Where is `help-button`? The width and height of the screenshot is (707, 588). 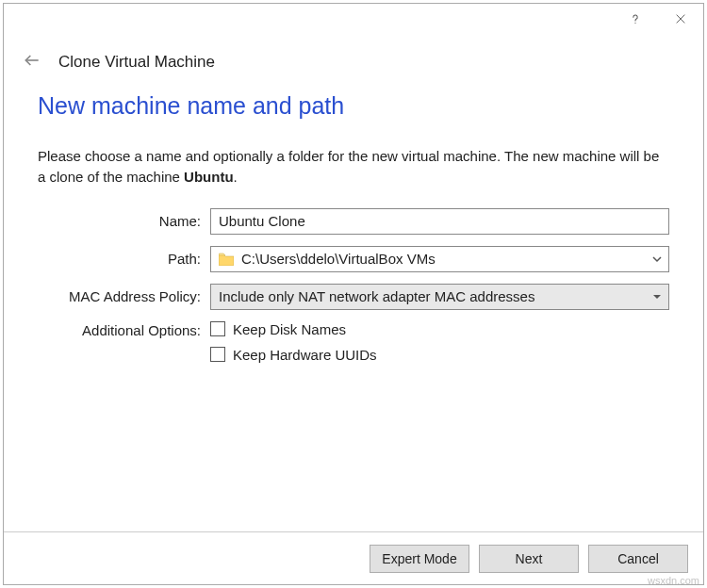
help-button is located at coordinates (635, 19).